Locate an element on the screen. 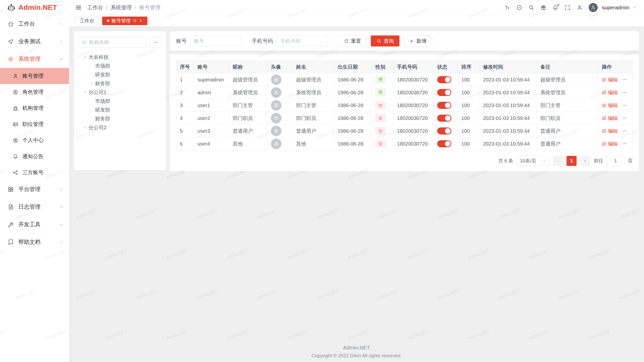  sidebar-item-role-management: 角色管理 is located at coordinates (34, 92).